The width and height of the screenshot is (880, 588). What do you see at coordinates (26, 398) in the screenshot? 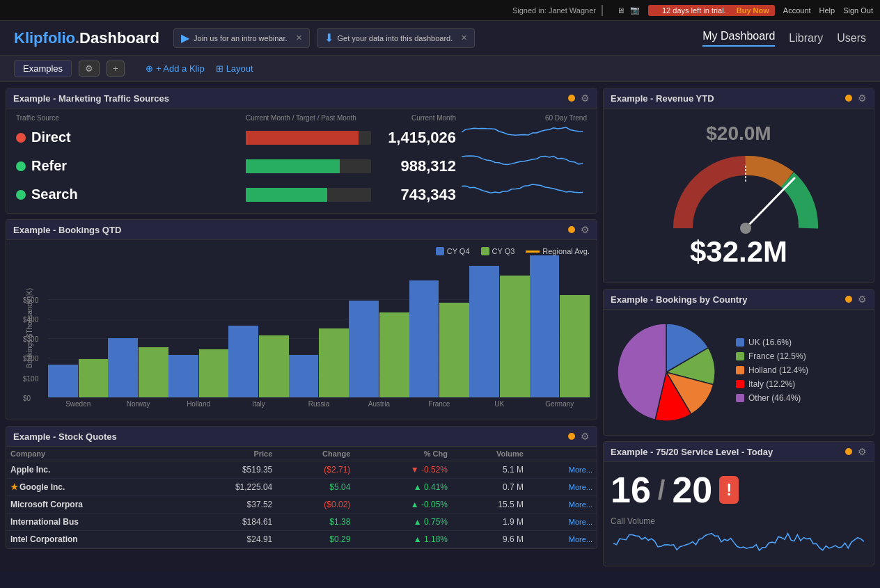
I see `y-tick-label: $0` at bounding box center [26, 398].